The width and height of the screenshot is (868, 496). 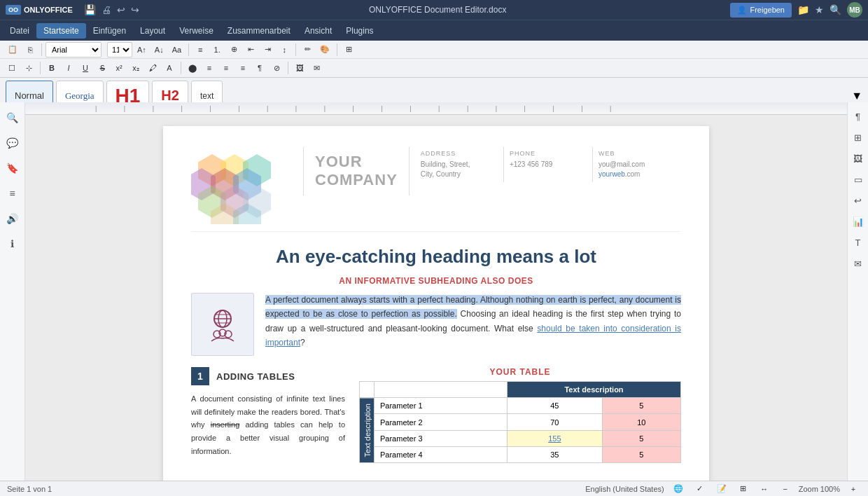 What do you see at coordinates (858, 200) in the screenshot?
I see `right-undo: ↩` at bounding box center [858, 200].